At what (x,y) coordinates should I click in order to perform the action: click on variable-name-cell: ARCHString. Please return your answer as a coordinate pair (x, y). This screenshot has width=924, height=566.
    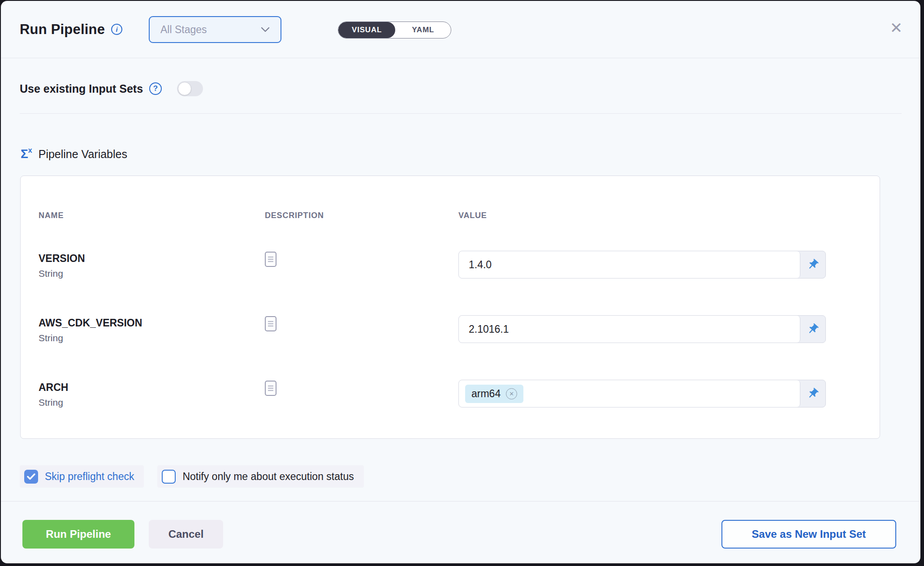
    Looking at the image, I should click on (151, 394).